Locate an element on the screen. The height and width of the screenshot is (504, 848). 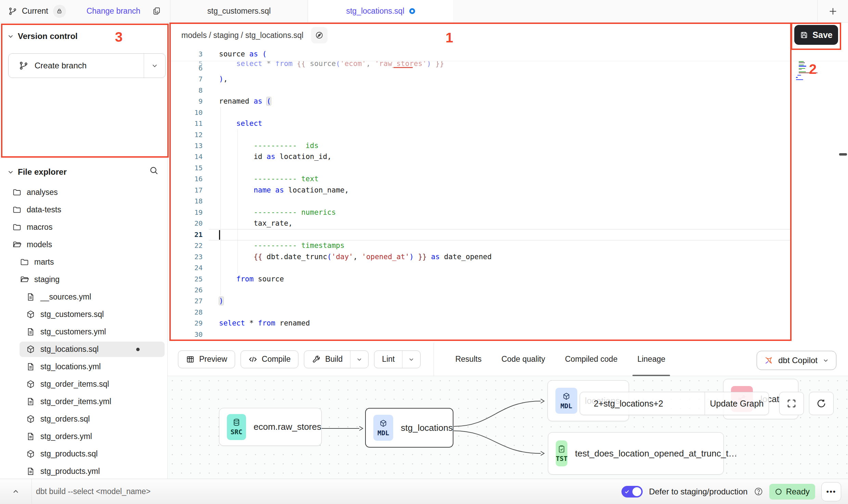
tree-folder-staging: staging is located at coordinates (83, 280).